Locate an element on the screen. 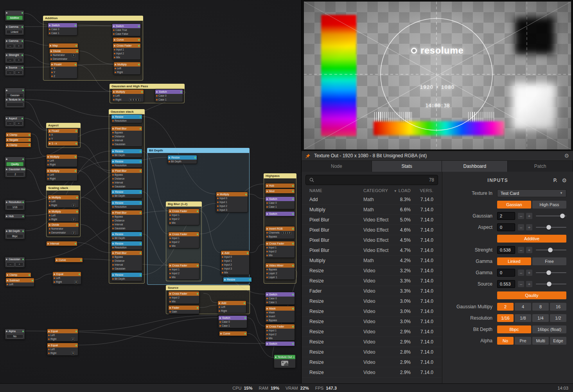  segment-option: 1/8 is located at coordinates (523, 318).